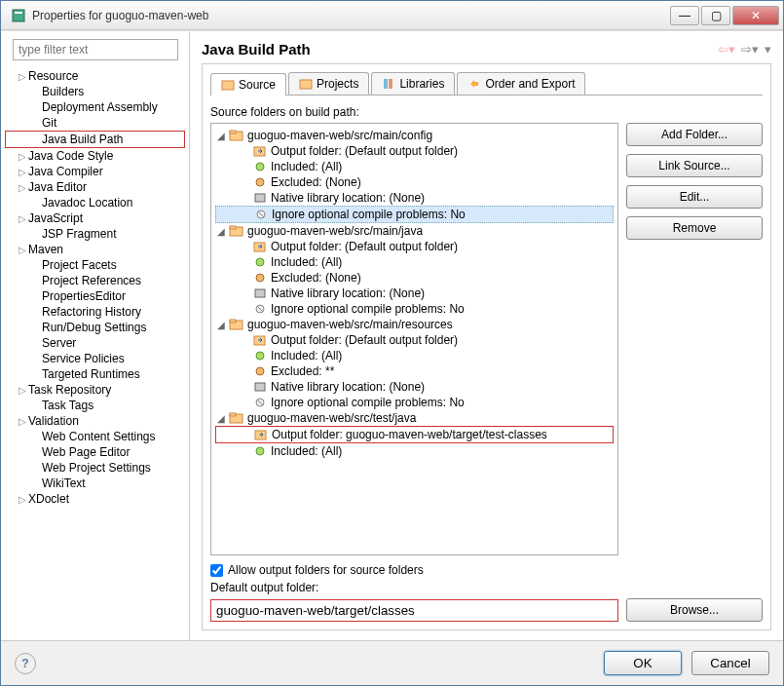  Describe the element at coordinates (84, 359) in the screenshot. I see `nav-item-label: Service Policies` at that location.